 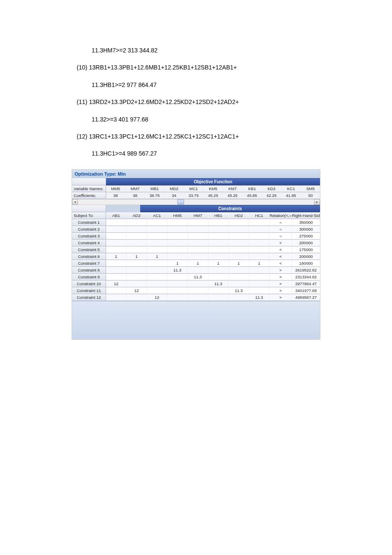 I want to click on scroll-right-icon: ►, so click(x=317, y=202).